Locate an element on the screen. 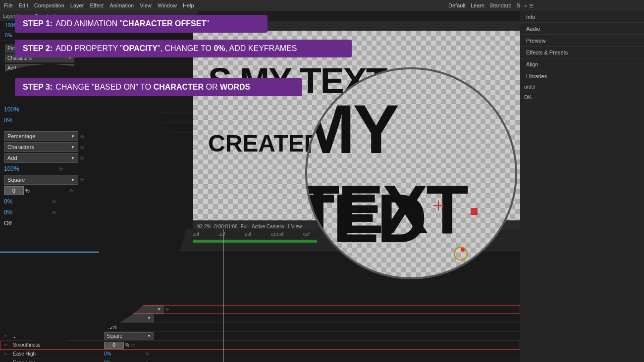  tl-playhead is located at coordinates (223, 295).